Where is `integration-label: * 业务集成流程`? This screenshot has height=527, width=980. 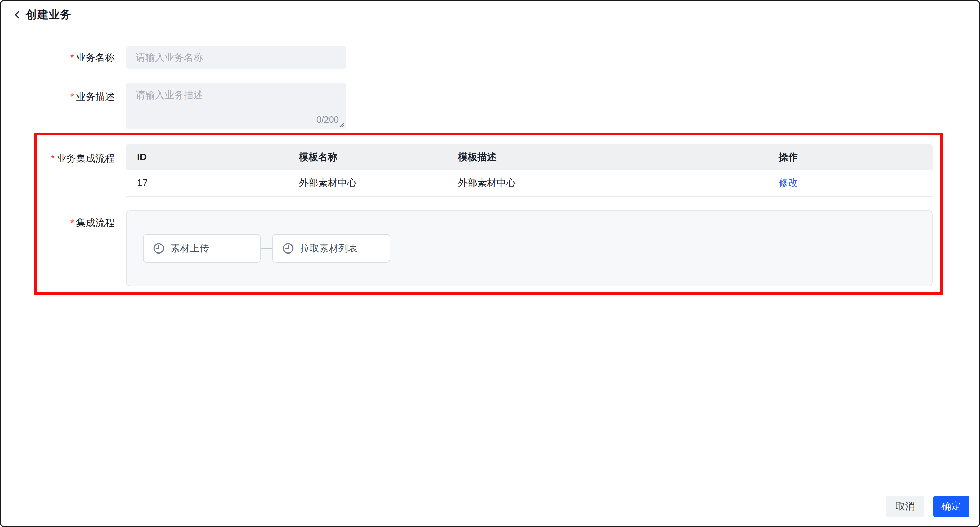
integration-label: * 业务集成流程 is located at coordinates (58, 170).